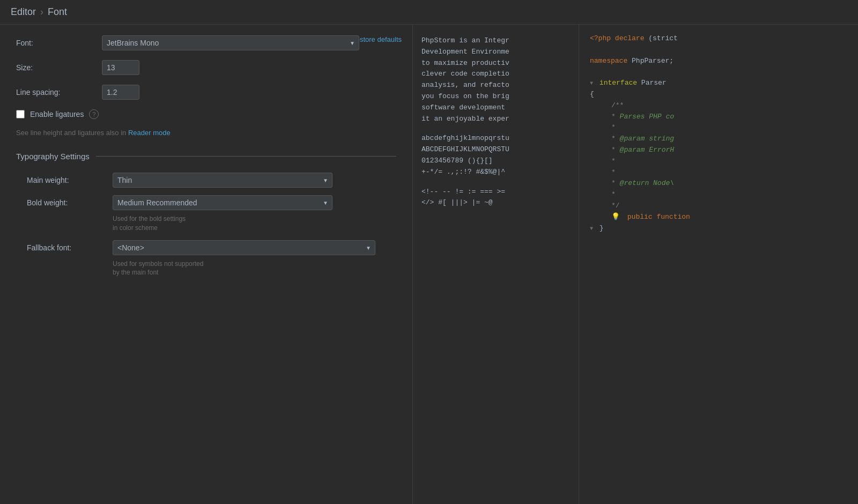 The height and width of the screenshot is (504, 858). Describe the element at coordinates (211, 259) in the screenshot. I see `fallback-font-row: Fallback font: <None> Consolas Courier N…` at that location.